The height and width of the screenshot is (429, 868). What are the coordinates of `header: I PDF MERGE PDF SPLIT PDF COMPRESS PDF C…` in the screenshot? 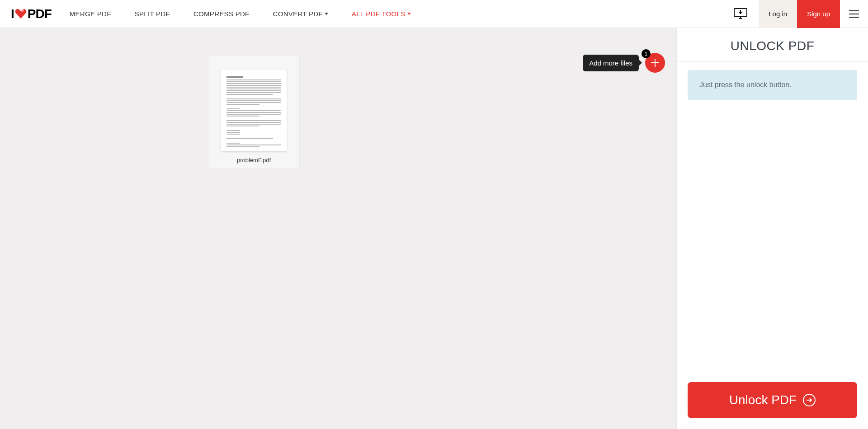 It's located at (434, 14).